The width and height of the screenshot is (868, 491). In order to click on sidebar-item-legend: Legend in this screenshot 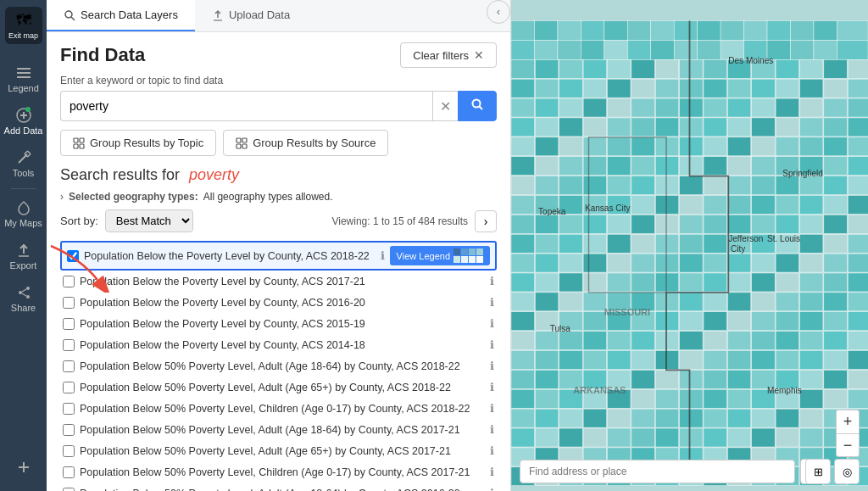, I will do `click(24, 79)`.